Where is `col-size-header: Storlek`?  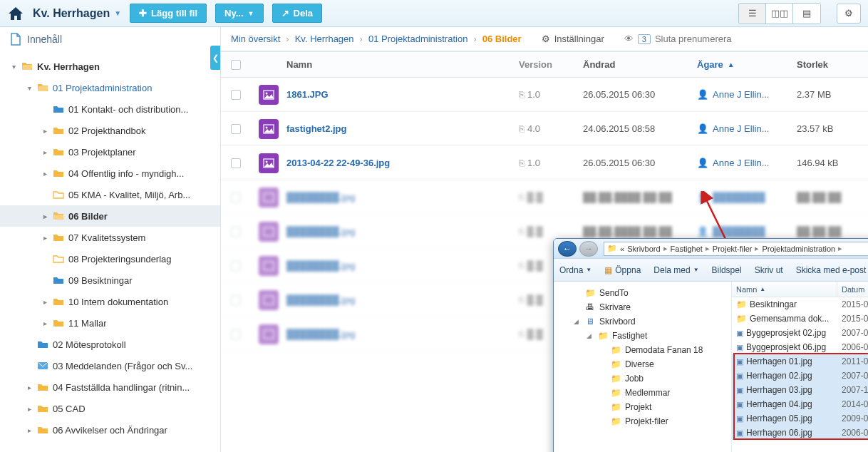
col-size-header: Storlek is located at coordinates (832, 64).